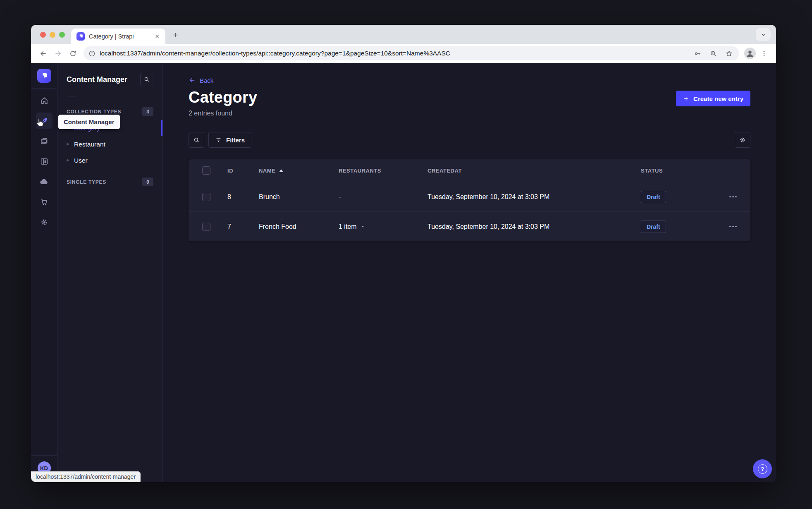  What do you see at coordinates (236, 140) in the screenshot?
I see `filters-label: Filters` at bounding box center [236, 140].